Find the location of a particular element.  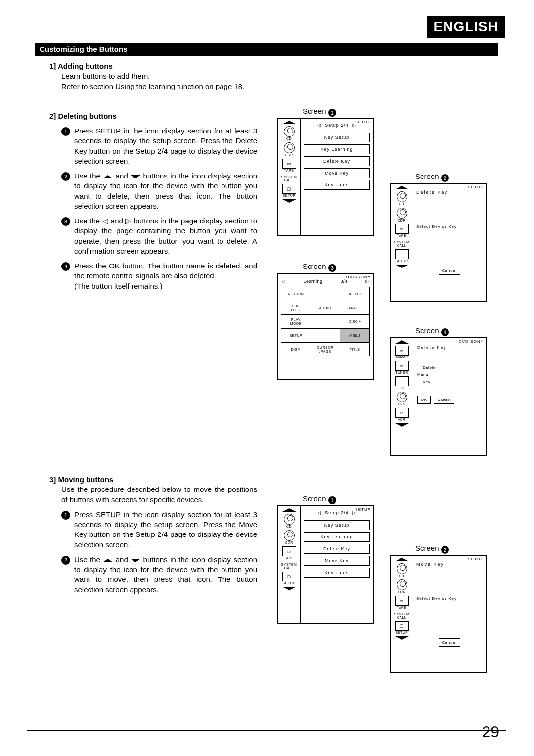

menu-item: Key Learning is located at coordinates (337, 149).